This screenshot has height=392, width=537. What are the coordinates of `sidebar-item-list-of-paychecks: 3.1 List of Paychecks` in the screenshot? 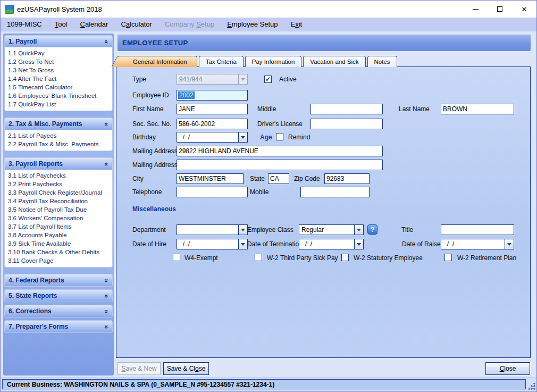 It's located at (58, 176).